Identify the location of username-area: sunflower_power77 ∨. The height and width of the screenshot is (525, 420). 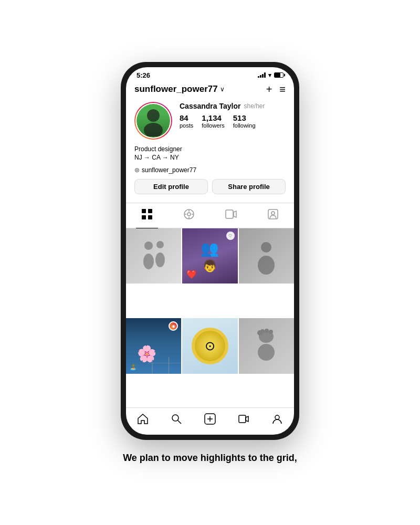
(180, 89).